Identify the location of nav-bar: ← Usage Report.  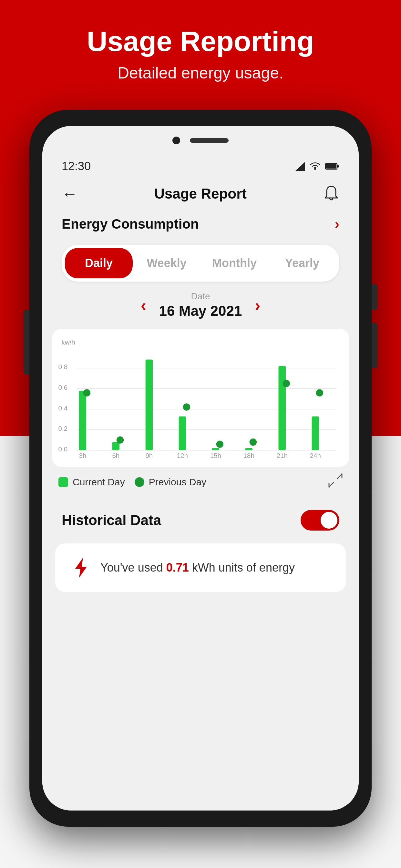
(201, 194).